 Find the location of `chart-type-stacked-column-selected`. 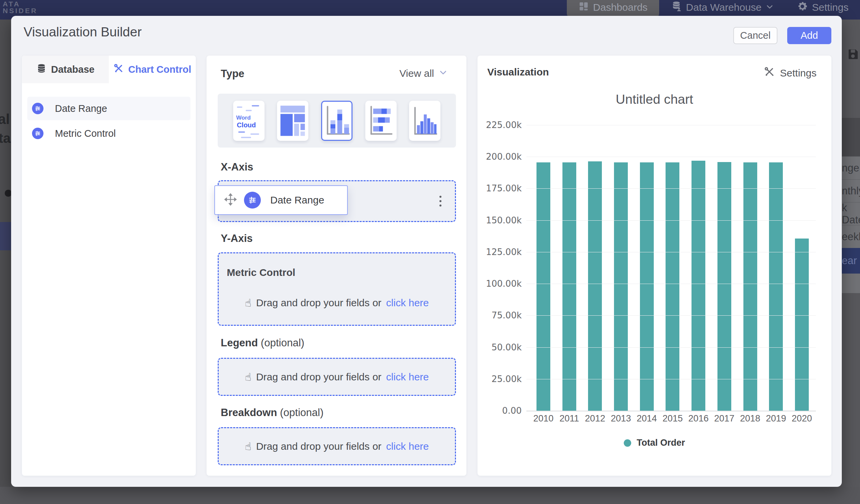

chart-type-stacked-column-selected is located at coordinates (337, 121).